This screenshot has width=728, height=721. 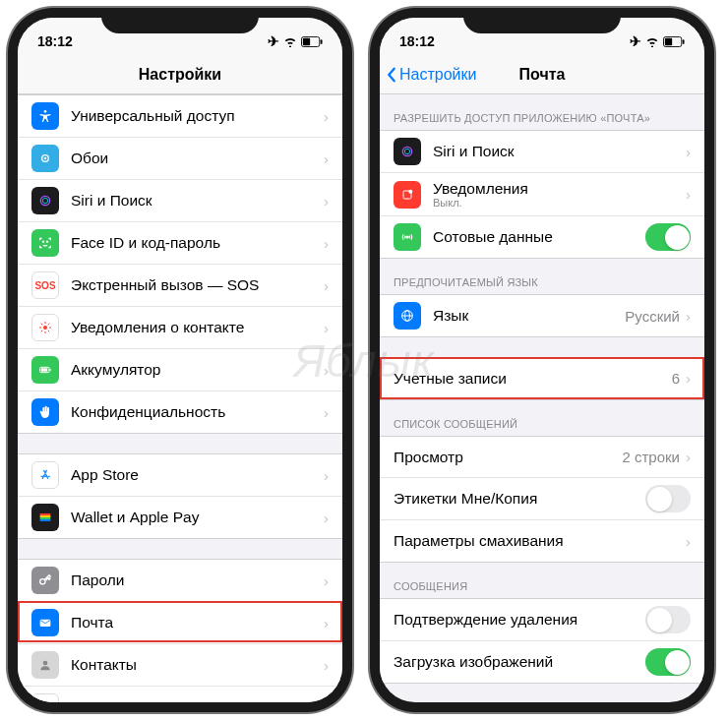 What do you see at coordinates (542, 620) in the screenshot?
I see `row-confirm-delete: Подтверждение удаления` at bounding box center [542, 620].